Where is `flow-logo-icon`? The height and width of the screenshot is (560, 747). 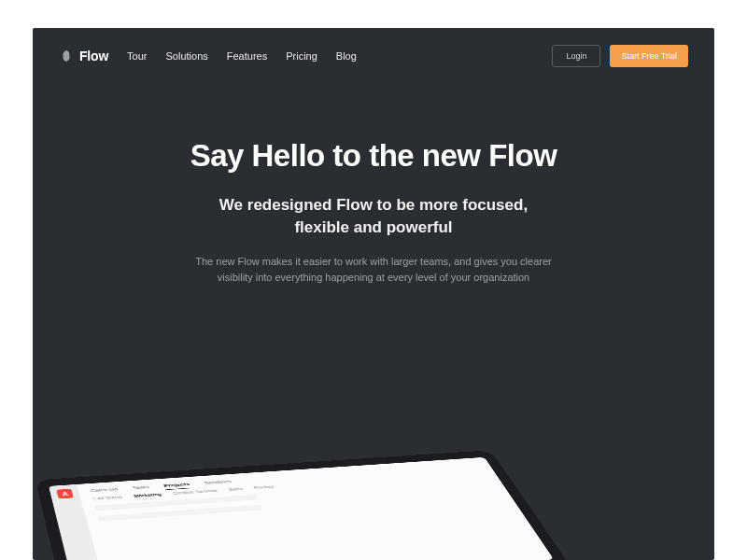
flow-logo-icon is located at coordinates (66, 56).